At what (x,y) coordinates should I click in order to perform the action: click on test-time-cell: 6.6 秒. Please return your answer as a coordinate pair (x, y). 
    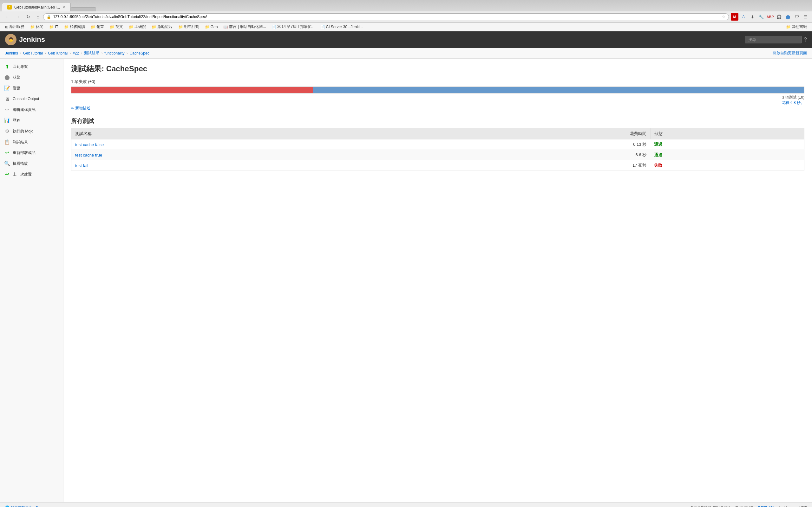
    Looking at the image, I should click on (534, 155).